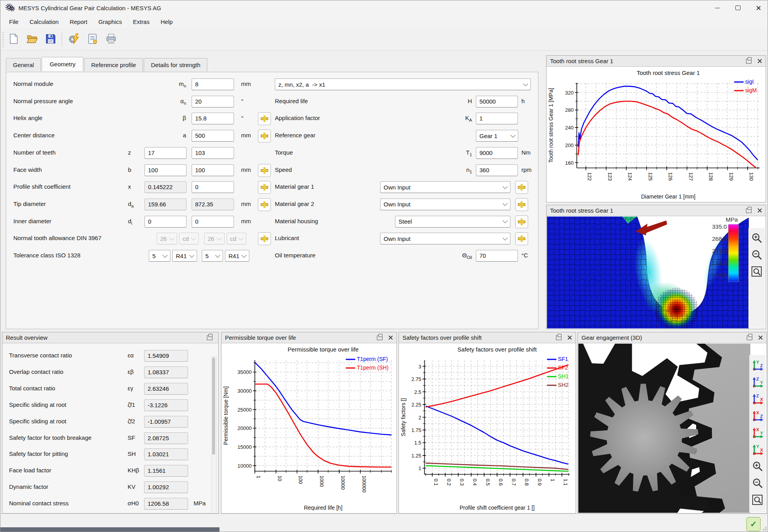  I want to click on view-orientation-icon: XZ, so click(758, 416).